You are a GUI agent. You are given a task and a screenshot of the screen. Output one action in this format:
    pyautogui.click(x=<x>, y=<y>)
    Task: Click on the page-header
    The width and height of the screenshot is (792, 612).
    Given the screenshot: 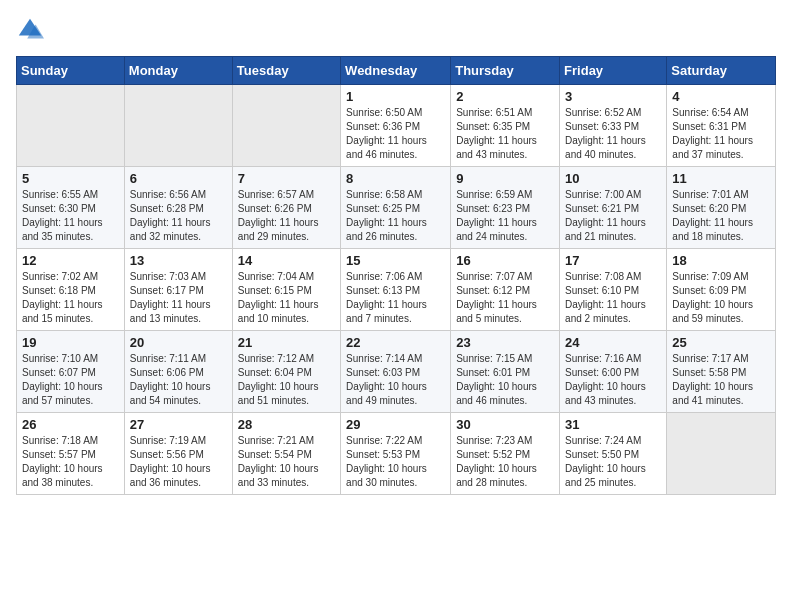 What is the action you would take?
    pyautogui.click(x=396, y=30)
    